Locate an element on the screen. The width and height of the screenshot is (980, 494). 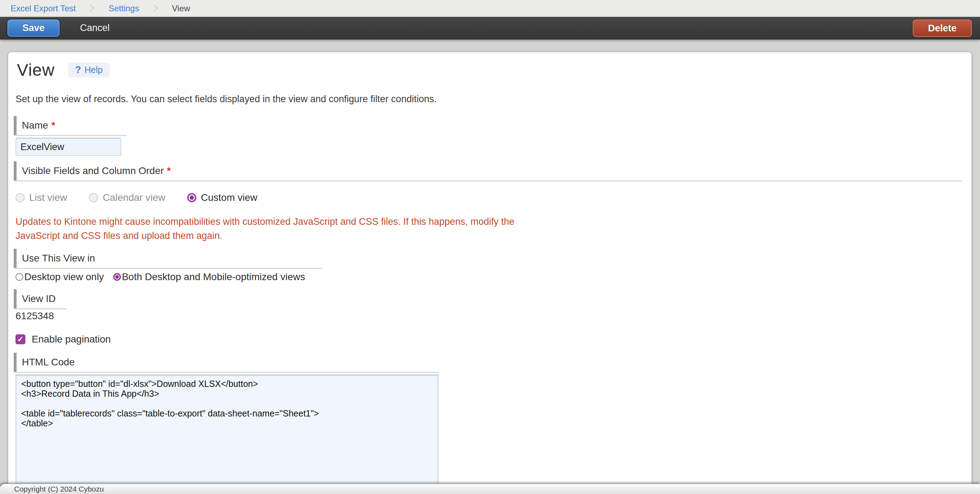
view-name-input is located at coordinates (68, 147).